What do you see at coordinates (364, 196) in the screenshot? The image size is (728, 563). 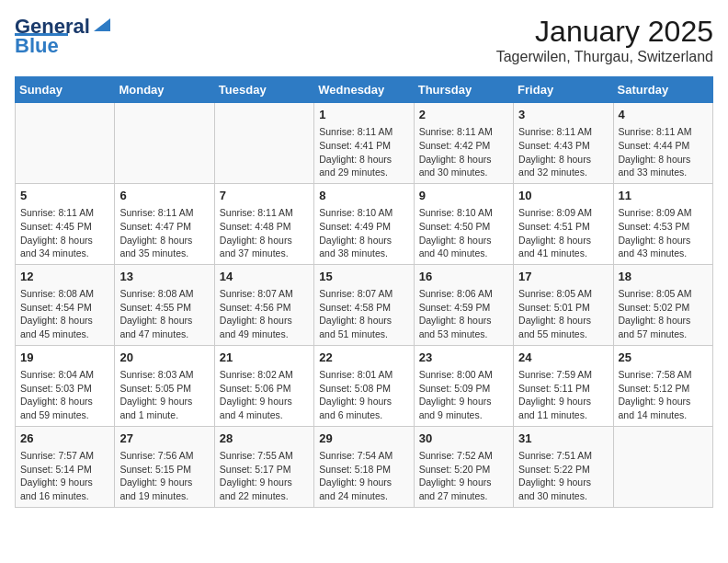 I see `day-number: 8` at bounding box center [364, 196].